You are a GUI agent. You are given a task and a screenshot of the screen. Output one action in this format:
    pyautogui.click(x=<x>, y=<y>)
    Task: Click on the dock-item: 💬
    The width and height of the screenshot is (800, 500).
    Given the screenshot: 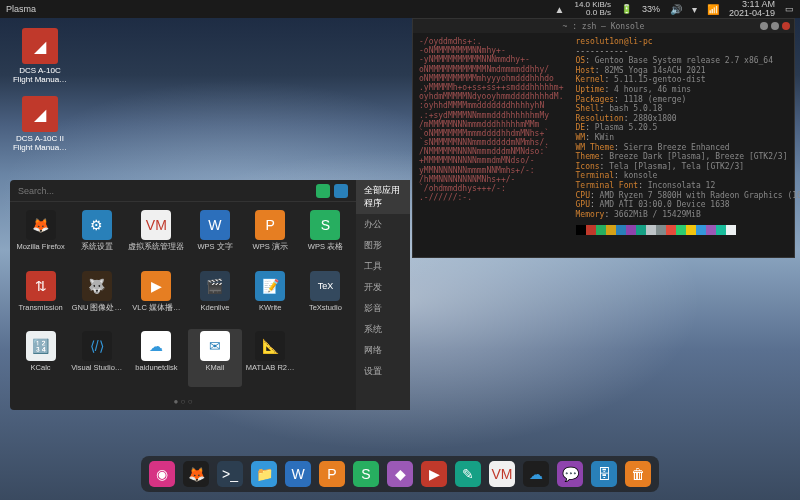 What is the action you would take?
    pyautogui.click(x=570, y=474)
    